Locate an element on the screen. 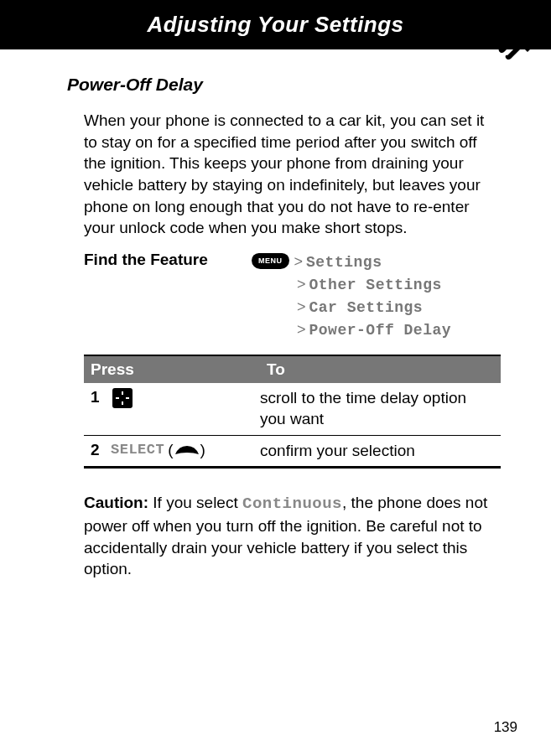  section-title: Power-Off Delay is located at coordinates (283, 85).